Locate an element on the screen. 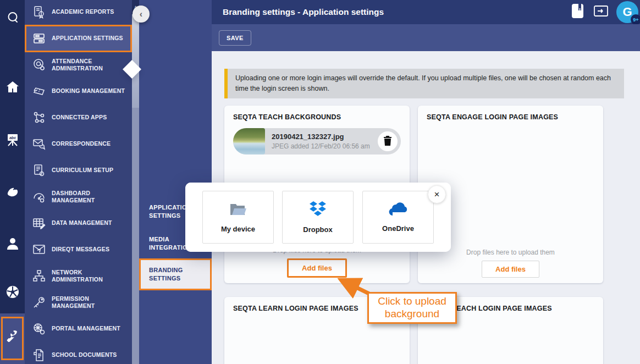  envelope-arrow-icon is located at coordinates (601, 12).